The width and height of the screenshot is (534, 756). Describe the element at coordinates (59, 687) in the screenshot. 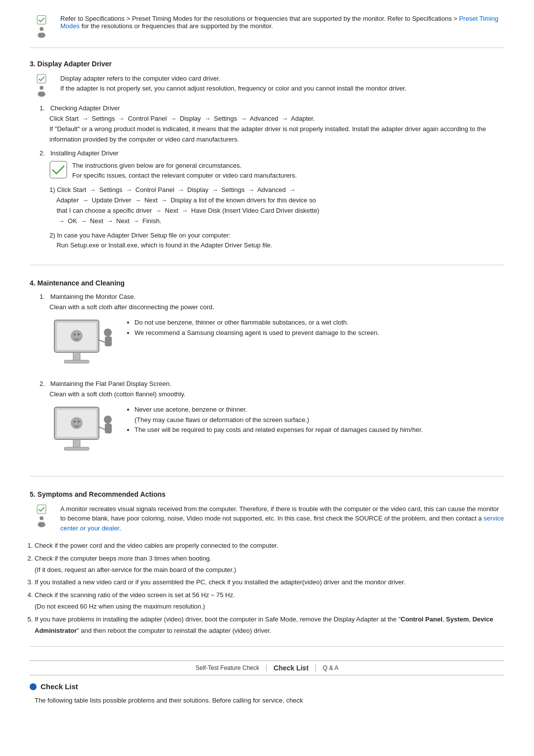

I see `footer-title-text: Check List` at that location.